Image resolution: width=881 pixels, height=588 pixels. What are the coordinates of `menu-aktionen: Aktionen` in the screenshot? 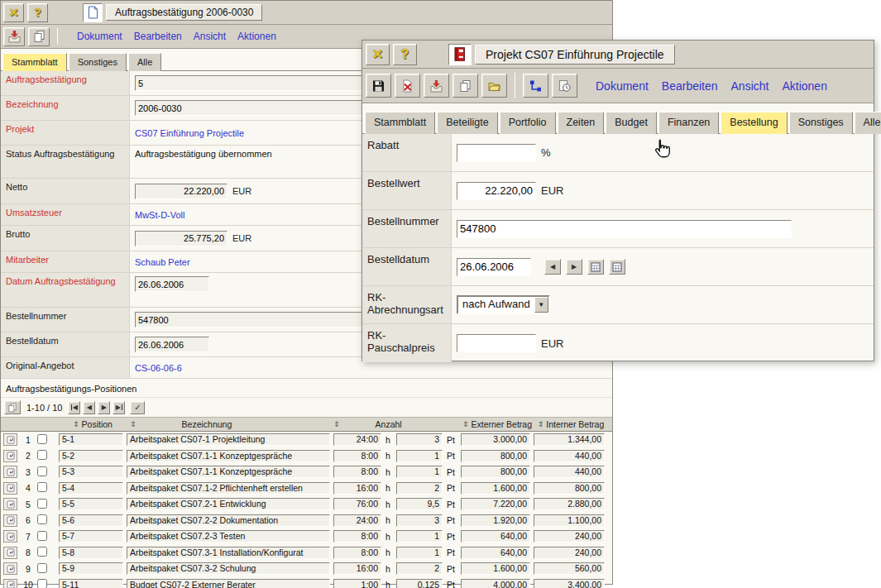 It's located at (804, 86).